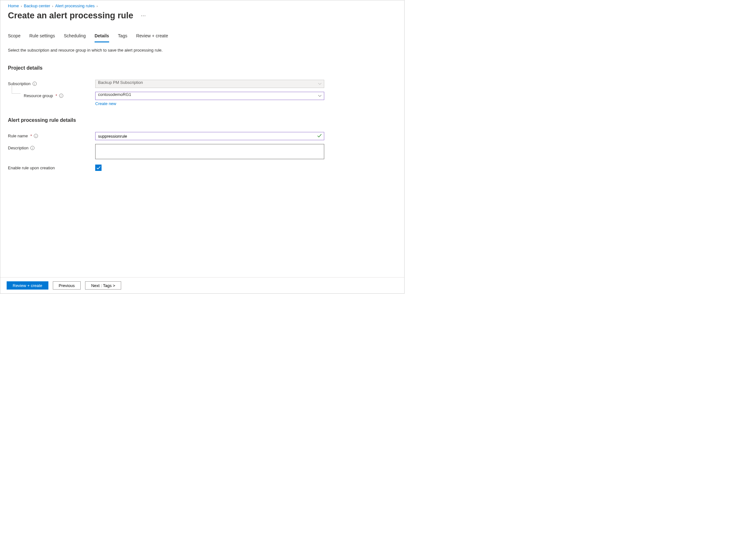  Describe the element at coordinates (202, 38) in the screenshot. I see `tabs: Scope Rule settings Scheduling Details T…` at that location.